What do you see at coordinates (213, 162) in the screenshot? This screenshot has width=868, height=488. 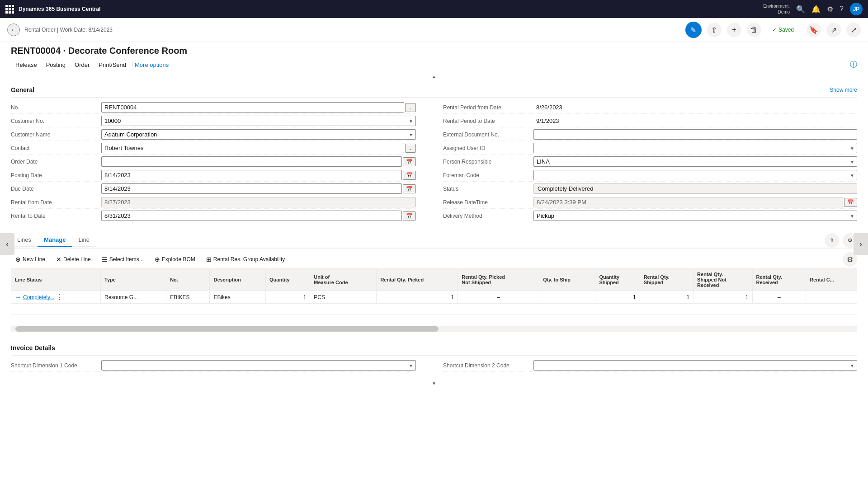 I see `form-row-order-date: Order Date 📅` at bounding box center [213, 162].